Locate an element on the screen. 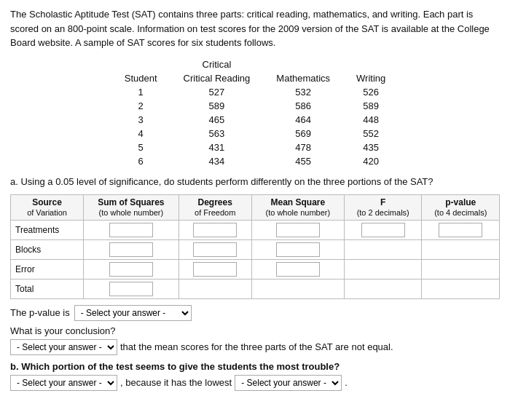  ss-header: Sum of Squares is located at coordinates (131, 202).